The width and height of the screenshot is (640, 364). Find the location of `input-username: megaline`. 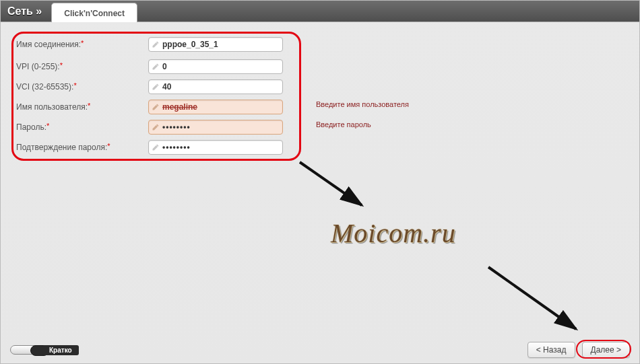

input-username: megaline is located at coordinates (221, 107).